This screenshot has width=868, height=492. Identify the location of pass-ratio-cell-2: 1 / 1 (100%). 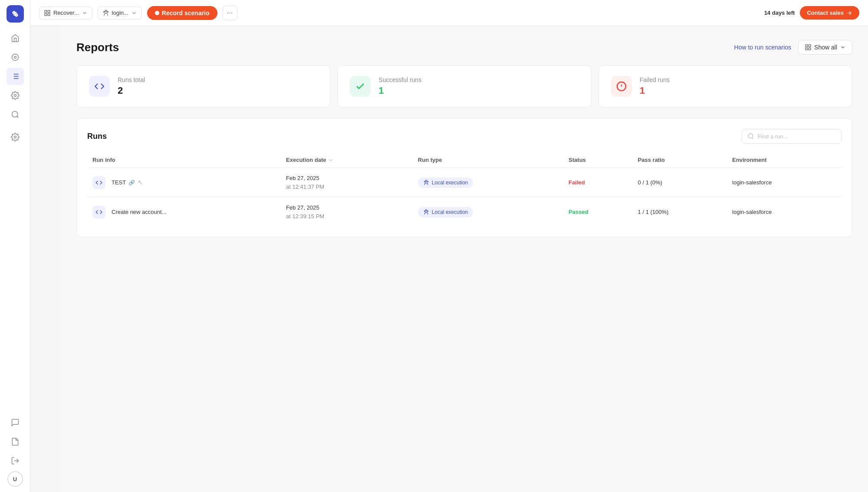
(680, 212).